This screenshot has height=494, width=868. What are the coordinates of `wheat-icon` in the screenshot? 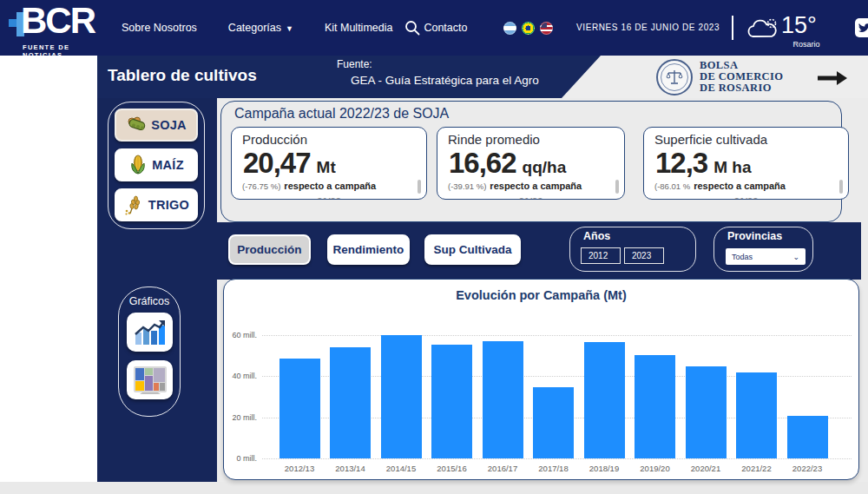 It's located at (134, 205).